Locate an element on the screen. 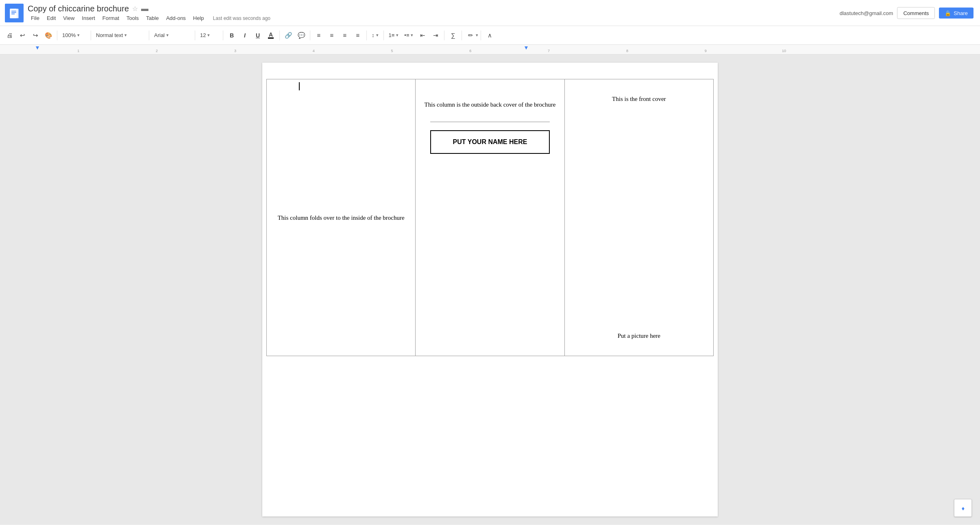  font-dropdown: Arial ▾ is located at coordinates (172, 35).